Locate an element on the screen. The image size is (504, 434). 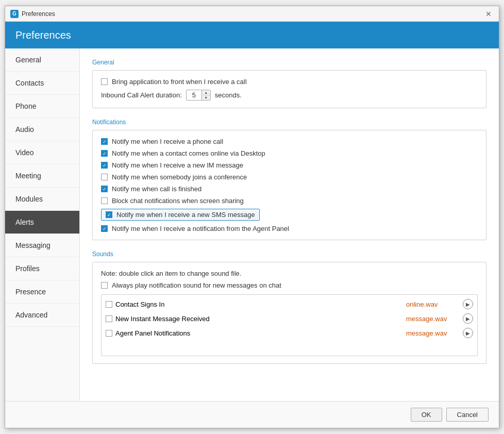
spinner-arrows: ▲ ▼ is located at coordinates (206, 95).